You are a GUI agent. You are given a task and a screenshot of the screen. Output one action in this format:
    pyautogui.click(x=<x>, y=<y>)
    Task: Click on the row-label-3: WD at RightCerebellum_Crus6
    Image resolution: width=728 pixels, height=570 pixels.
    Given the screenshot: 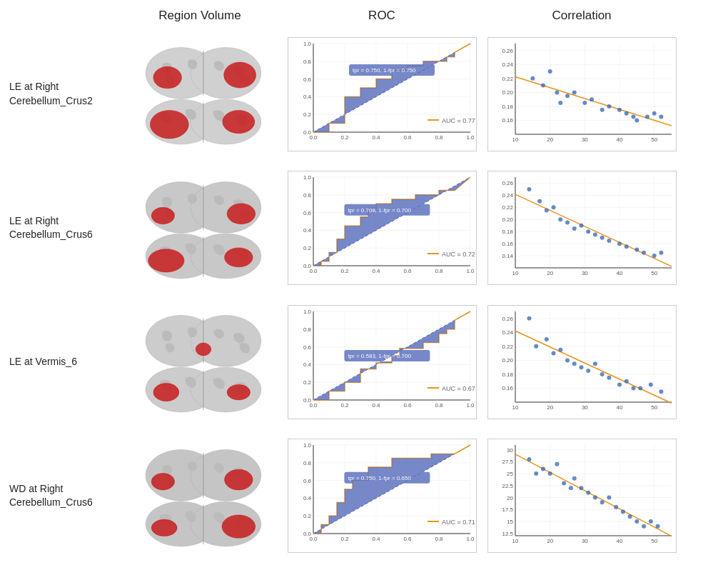 What is the action you would take?
    pyautogui.click(x=51, y=496)
    